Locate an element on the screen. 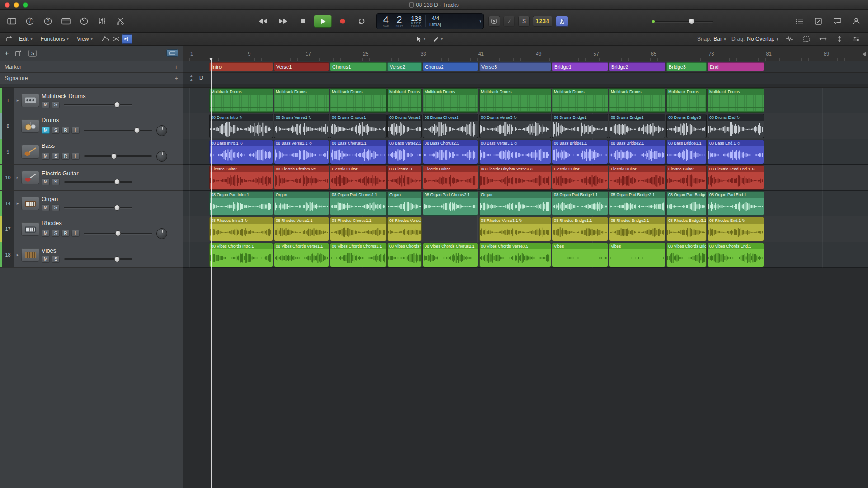 This screenshot has width=868, height=488. region-08-organ-pad-bridge1-1: 08 Organ Pad Bridge1.1 is located at coordinates (580, 203).